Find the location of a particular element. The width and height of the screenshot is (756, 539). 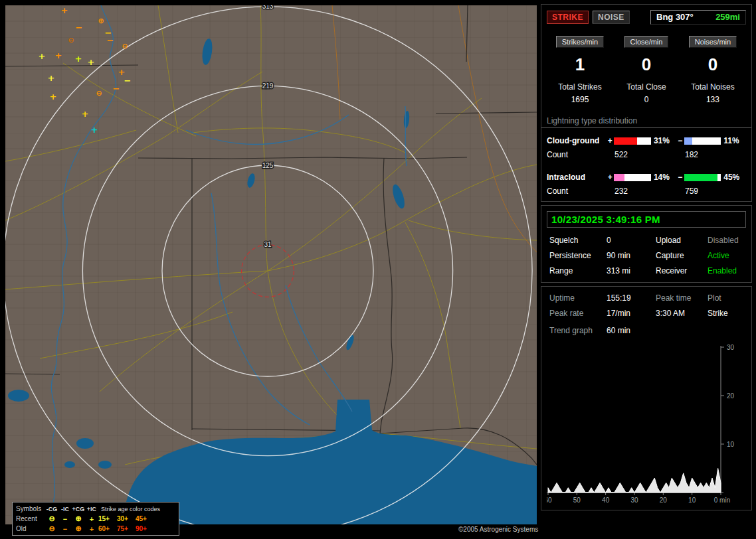

legend-col-pcg: +CG is located at coordinates (78, 509).